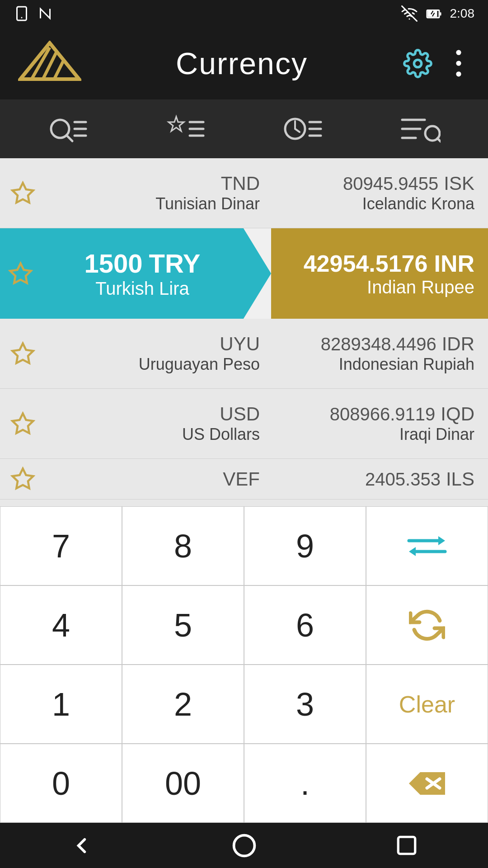 Image resolution: width=488 pixels, height=868 pixels. I want to click on key-9: 9, so click(305, 546).